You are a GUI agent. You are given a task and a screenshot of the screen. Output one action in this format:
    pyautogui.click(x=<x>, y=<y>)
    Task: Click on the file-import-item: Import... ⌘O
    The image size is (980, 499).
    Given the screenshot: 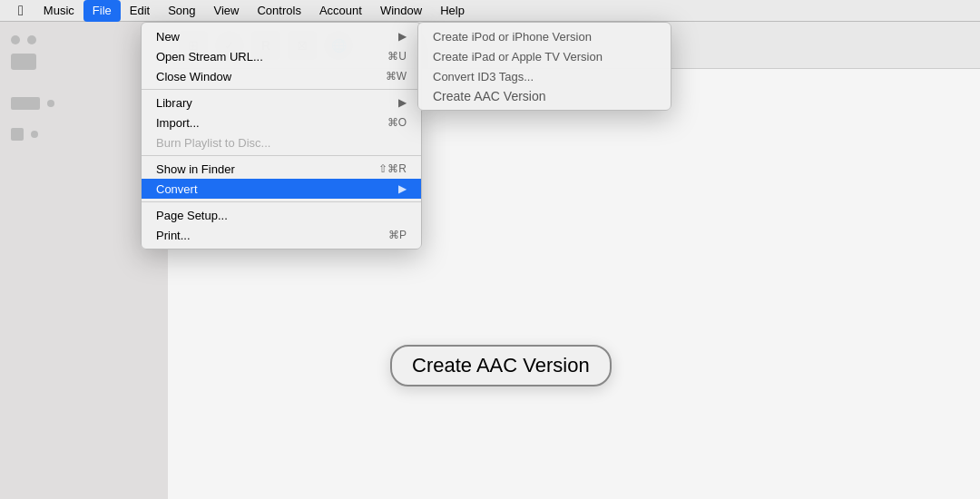 What is the action you would take?
    pyautogui.click(x=281, y=122)
    